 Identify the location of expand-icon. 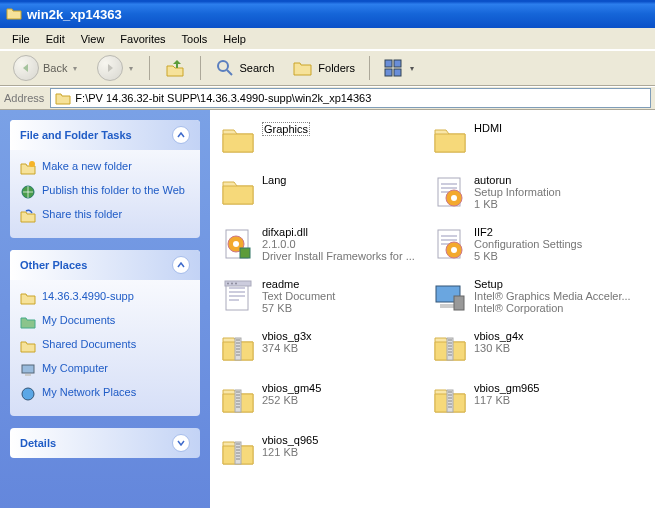
(181, 443).